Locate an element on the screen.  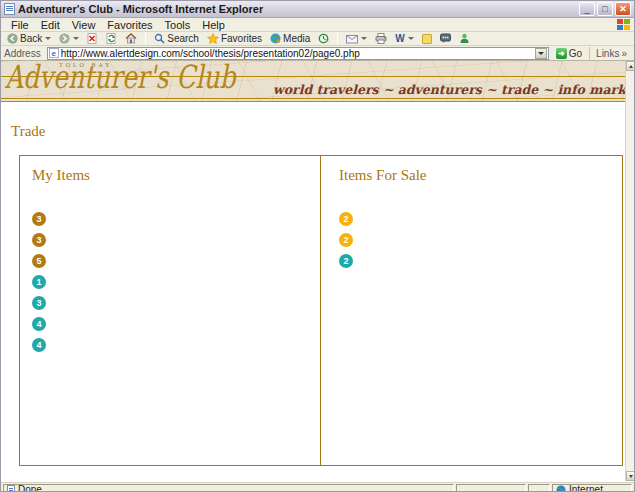
edit-dropdown-icon is located at coordinates (411, 38).